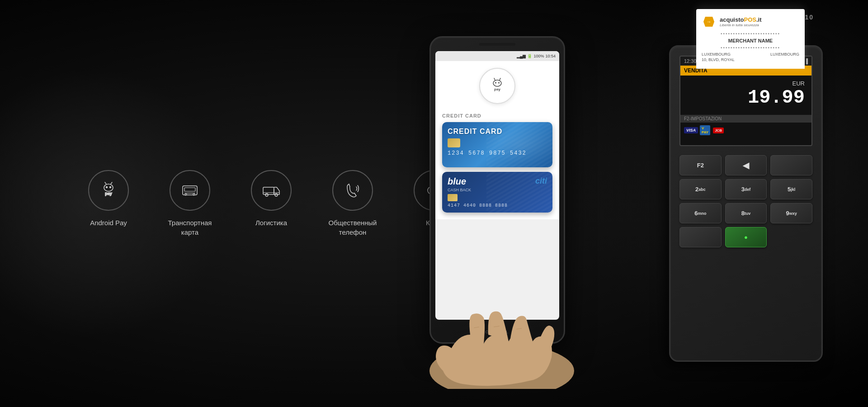 This screenshot has height=407, width=868. I want to click on feature-android-pay: pay Android Pay, so click(108, 199).